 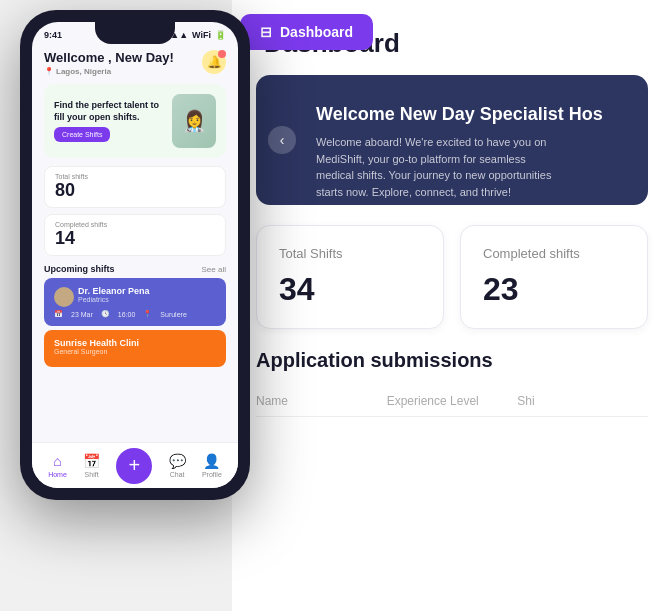 What do you see at coordinates (135, 63) in the screenshot?
I see `phone-greeting-row: Wellcome , New Day! 📍 Lagos, Nigeria 🔔` at bounding box center [135, 63].